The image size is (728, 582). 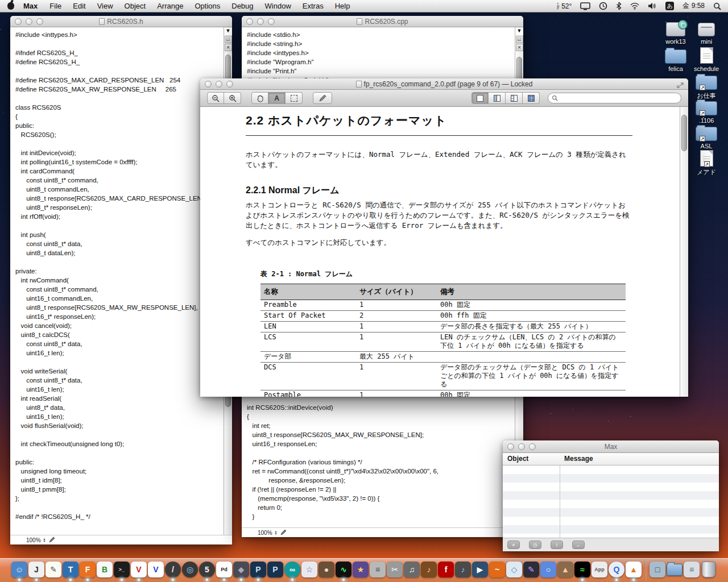 I want to click on zoom-in-button, so click(x=233, y=98).